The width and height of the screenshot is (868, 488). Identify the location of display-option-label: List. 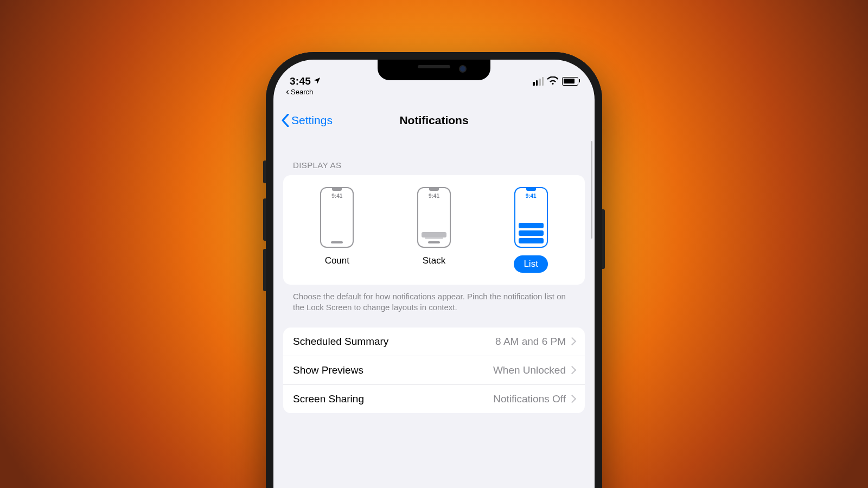
(531, 264).